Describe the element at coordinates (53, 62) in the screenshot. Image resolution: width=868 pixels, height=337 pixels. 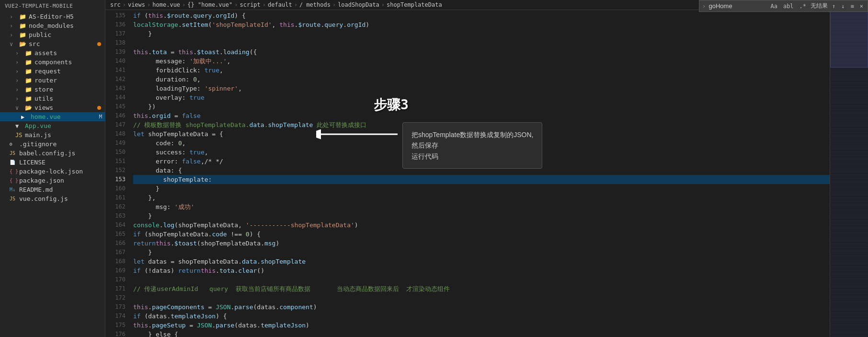
I see `sidebar-item-label: components` at that location.